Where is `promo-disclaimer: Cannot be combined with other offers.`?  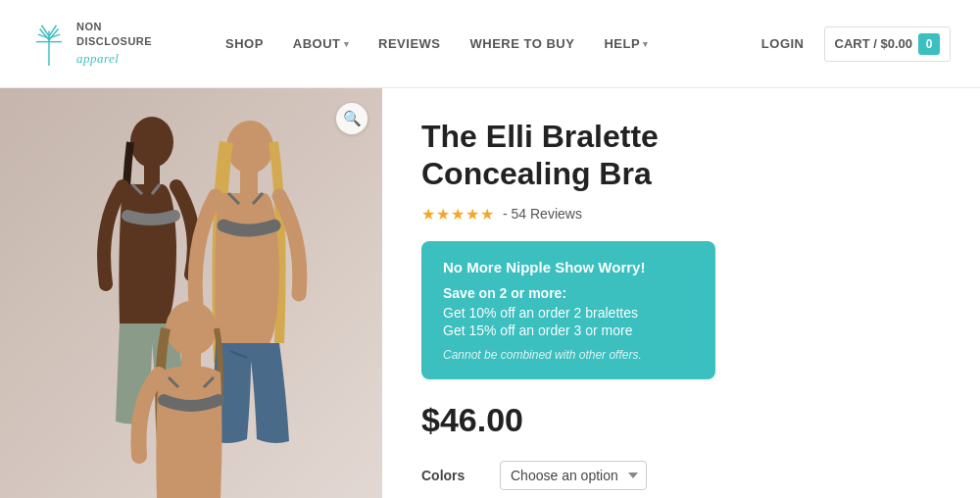
promo-disclaimer: Cannot be combined with other offers. is located at coordinates (568, 355).